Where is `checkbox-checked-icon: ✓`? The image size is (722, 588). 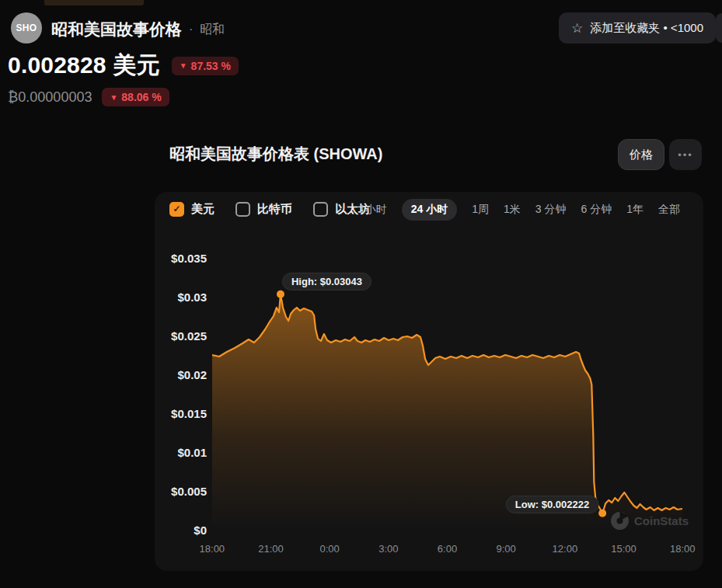 checkbox-checked-icon: ✓ is located at coordinates (177, 210).